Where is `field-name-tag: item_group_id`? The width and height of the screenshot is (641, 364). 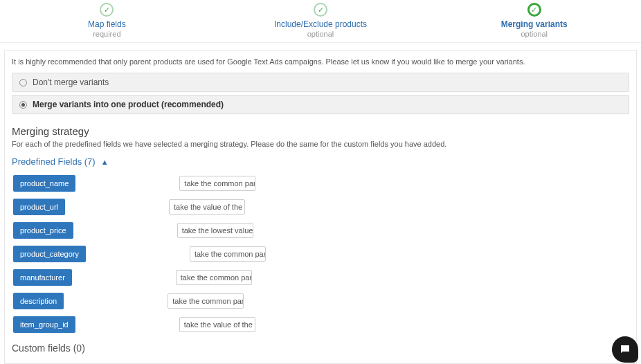 field-name-tag: item_group_id is located at coordinates (44, 325).